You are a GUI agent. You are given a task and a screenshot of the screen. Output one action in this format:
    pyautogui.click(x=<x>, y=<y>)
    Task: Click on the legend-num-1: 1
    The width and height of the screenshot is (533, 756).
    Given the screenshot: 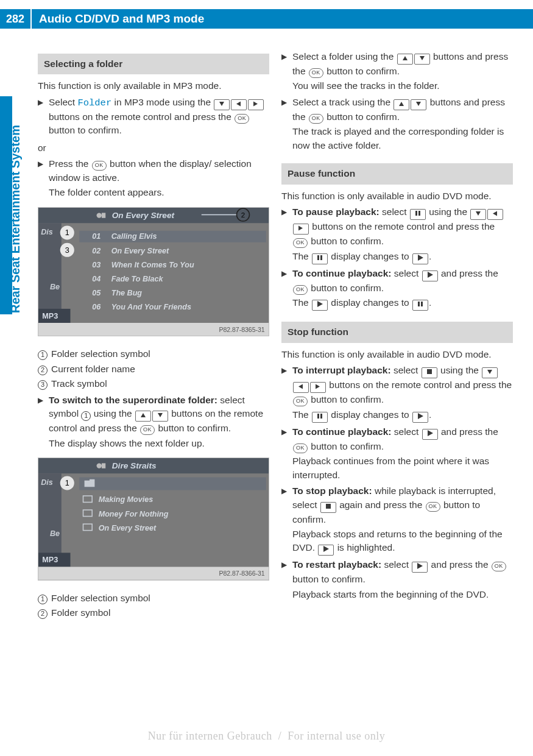 What is the action you would take?
    pyautogui.click(x=43, y=599)
    